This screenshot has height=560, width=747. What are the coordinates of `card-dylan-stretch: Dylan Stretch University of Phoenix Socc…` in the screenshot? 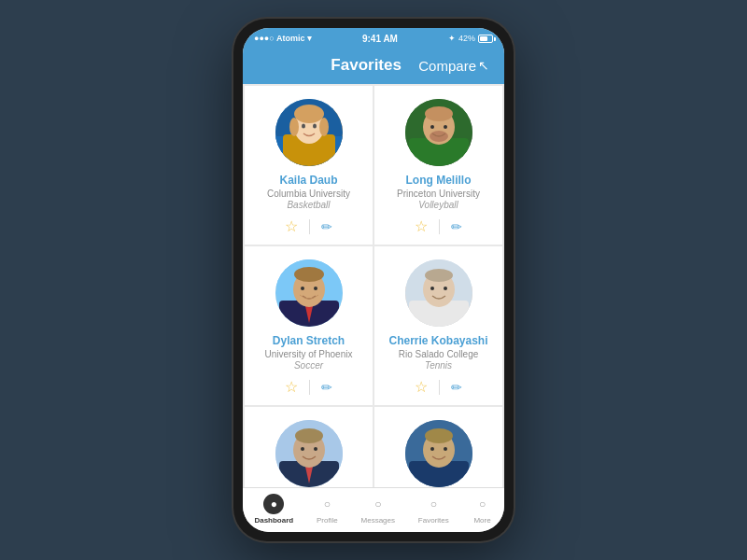 It's located at (308, 326).